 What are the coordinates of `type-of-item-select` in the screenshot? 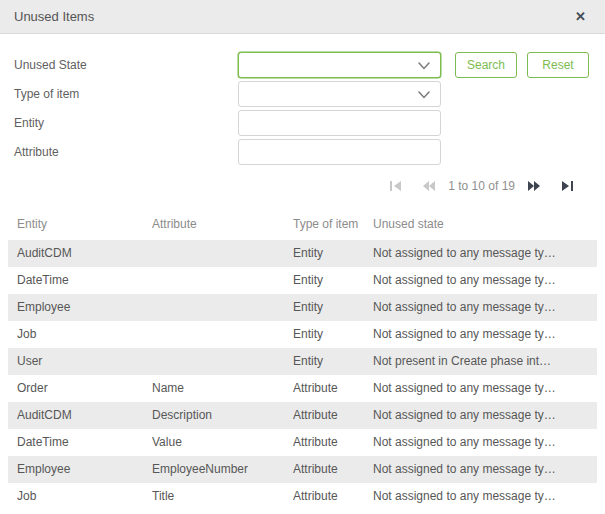 It's located at (340, 94).